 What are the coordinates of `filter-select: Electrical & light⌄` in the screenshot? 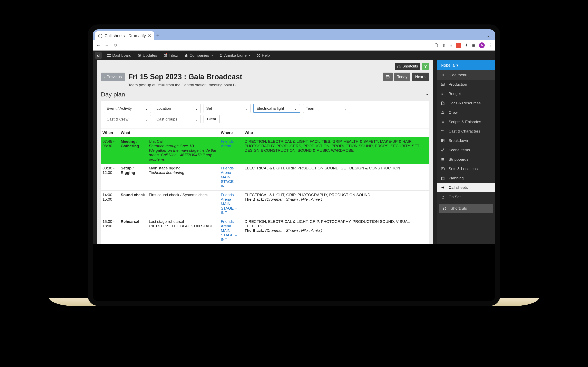 It's located at (277, 108).